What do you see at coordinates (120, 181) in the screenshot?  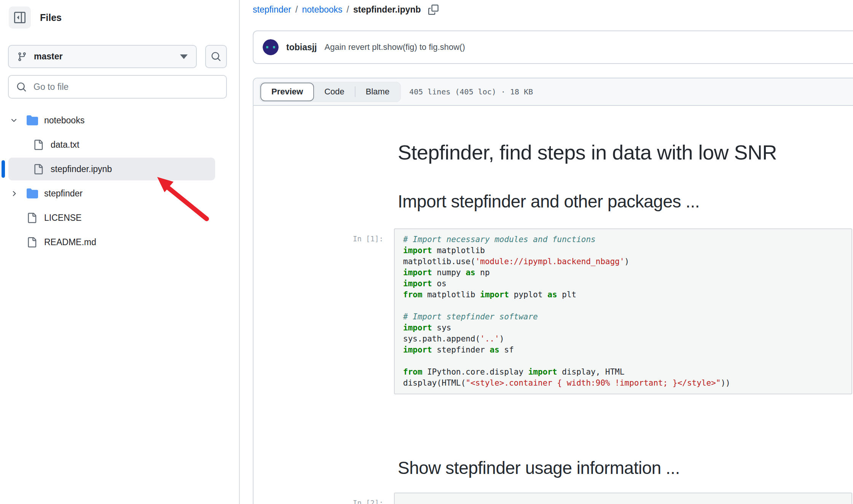 I see `file-tree: notebooks data.txt` at bounding box center [120, 181].